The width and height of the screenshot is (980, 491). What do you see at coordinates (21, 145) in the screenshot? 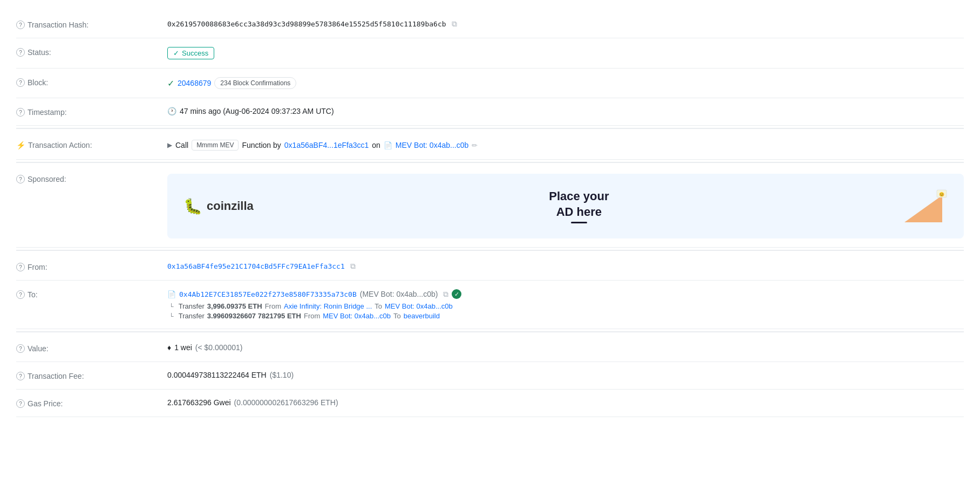
I see `lightning-icon: ⚡` at bounding box center [21, 145].